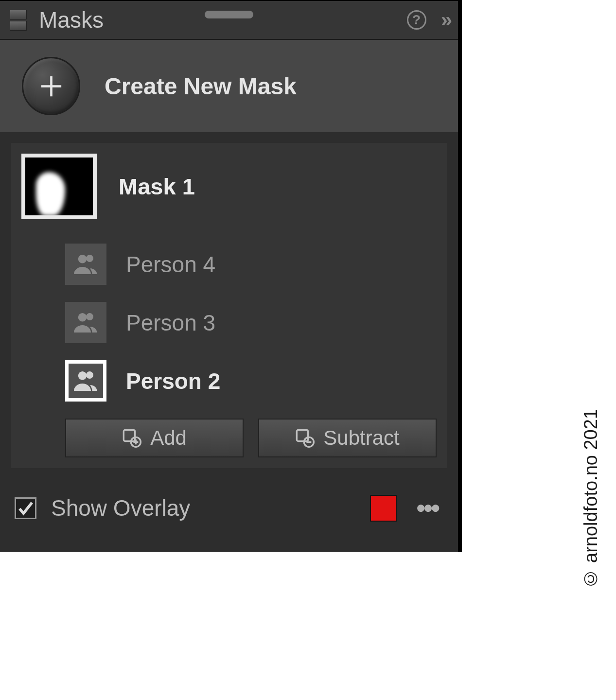 Image resolution: width=616 pixels, height=700 pixels. I want to click on help-icon: ?, so click(417, 20).